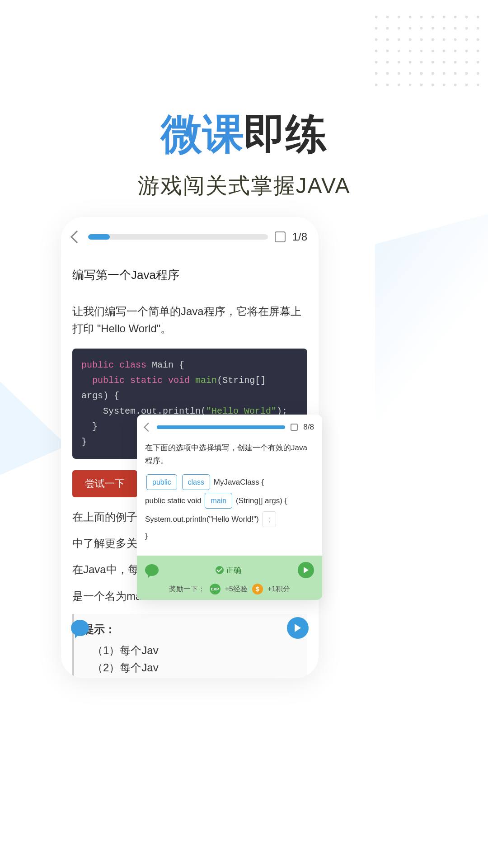 The image size is (488, 868). I want to click on bottom-bar, so click(190, 628).